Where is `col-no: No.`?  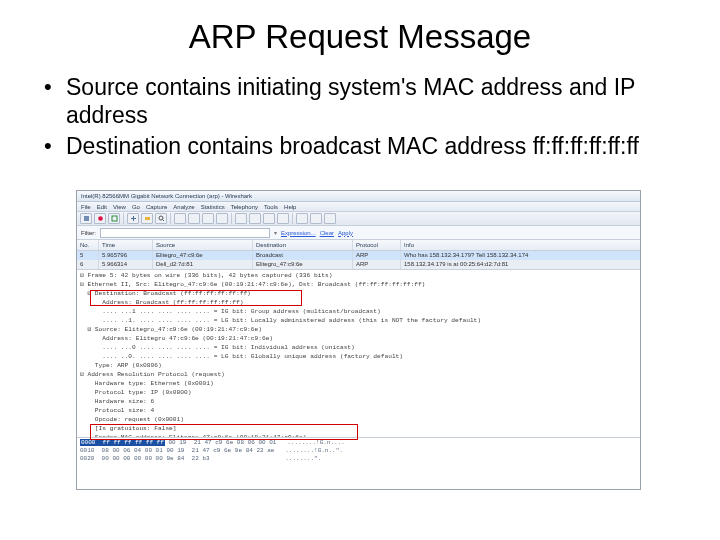
col-no: No. is located at coordinates (88, 245).